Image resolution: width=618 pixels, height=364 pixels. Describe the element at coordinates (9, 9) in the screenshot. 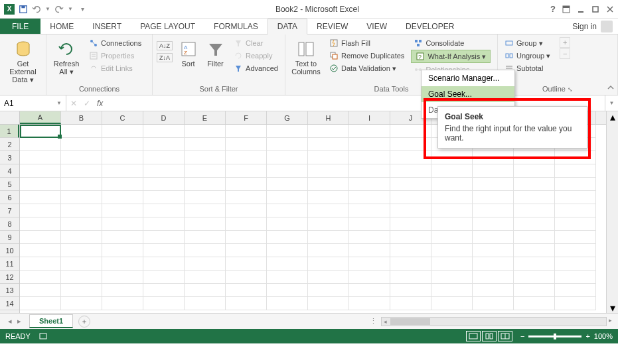

I see `excel-icon: X` at that location.